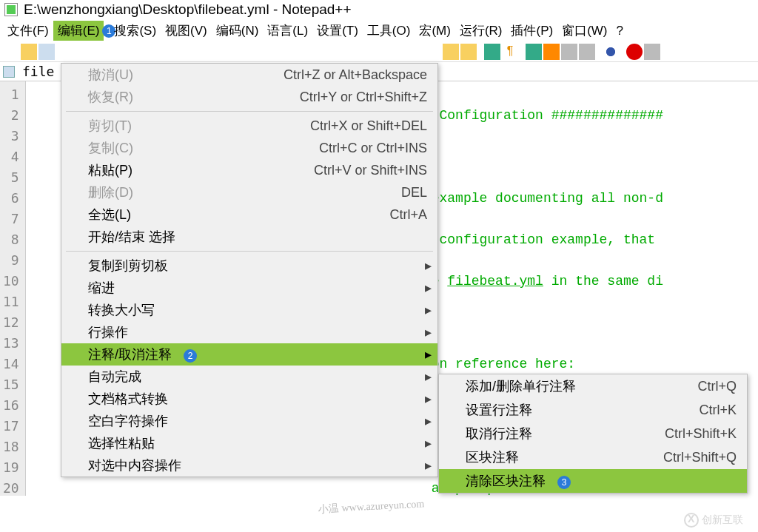 The image size is (758, 532). What do you see at coordinates (379, 52) in the screenshot?
I see `toolbar: ¶` at bounding box center [379, 52].